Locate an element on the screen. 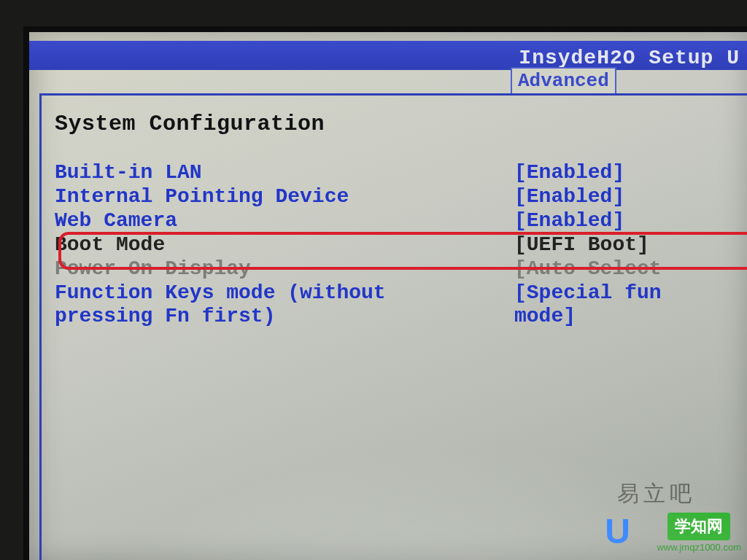 Image resolution: width=747 pixels, height=560 pixels. tab-advanced: Advanced is located at coordinates (563, 81).